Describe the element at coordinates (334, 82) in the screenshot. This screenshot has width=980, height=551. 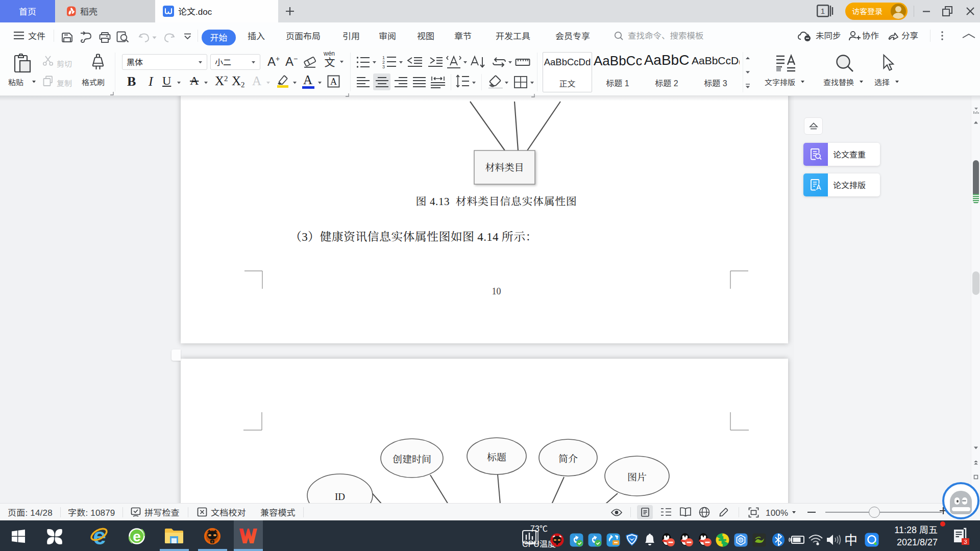
I see `svg-text: A` at that location.